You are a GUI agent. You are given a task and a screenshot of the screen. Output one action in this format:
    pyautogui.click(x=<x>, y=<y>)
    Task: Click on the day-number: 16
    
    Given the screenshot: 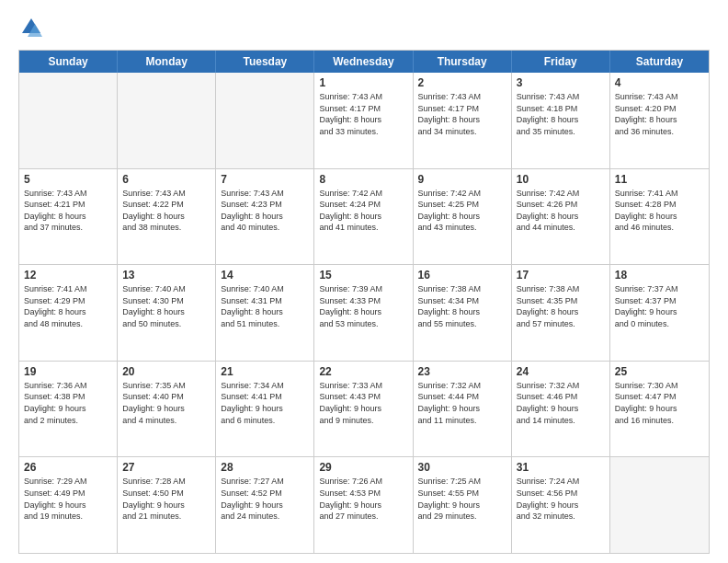 What is the action you would take?
    pyautogui.click(x=462, y=275)
    